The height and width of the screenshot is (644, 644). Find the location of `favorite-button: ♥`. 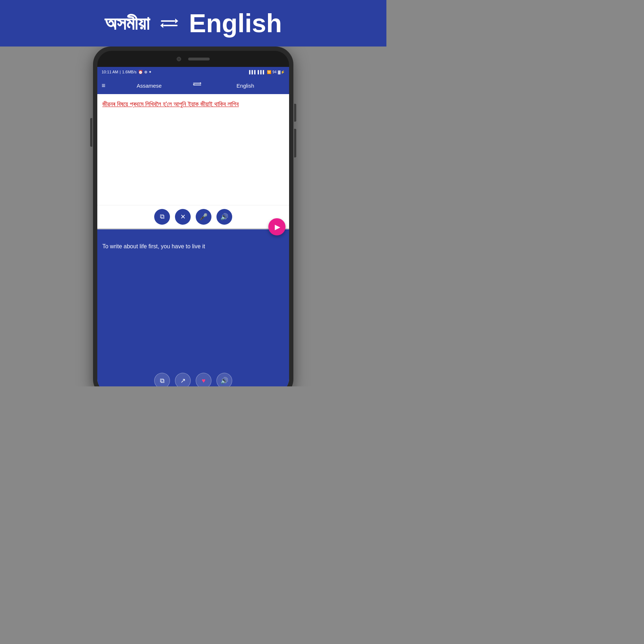

favorite-button: ♥ is located at coordinates (204, 380).